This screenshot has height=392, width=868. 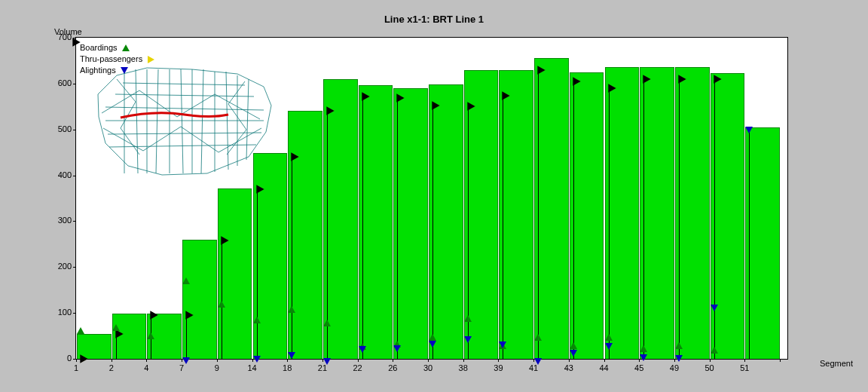 What do you see at coordinates (124, 71) in the screenshot?
I see `triangle-down-icon` at bounding box center [124, 71].